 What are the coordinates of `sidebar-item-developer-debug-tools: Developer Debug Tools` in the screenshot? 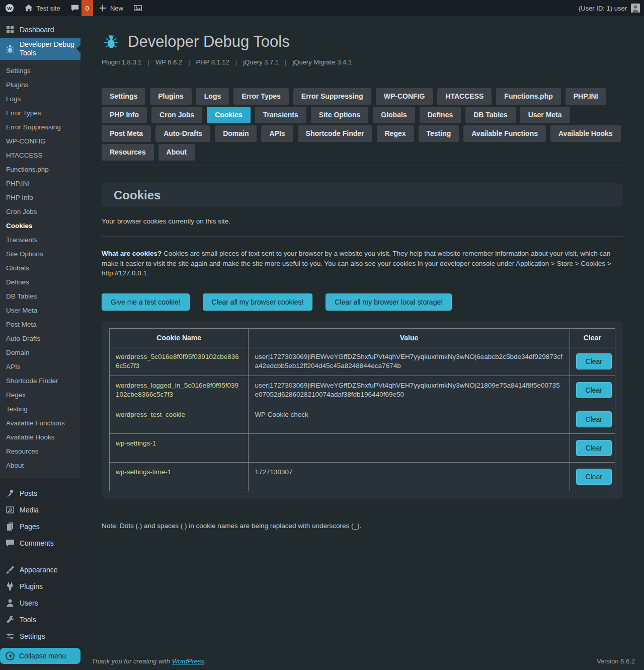 It's located at (40, 49).